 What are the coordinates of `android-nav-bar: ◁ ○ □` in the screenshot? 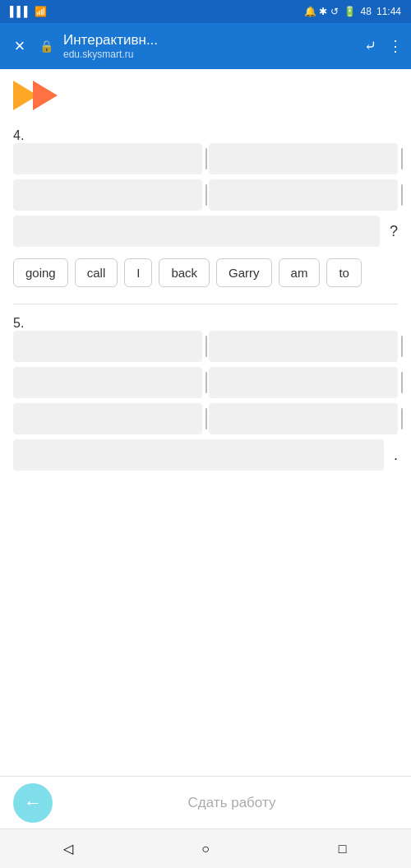 It's located at (206, 848).